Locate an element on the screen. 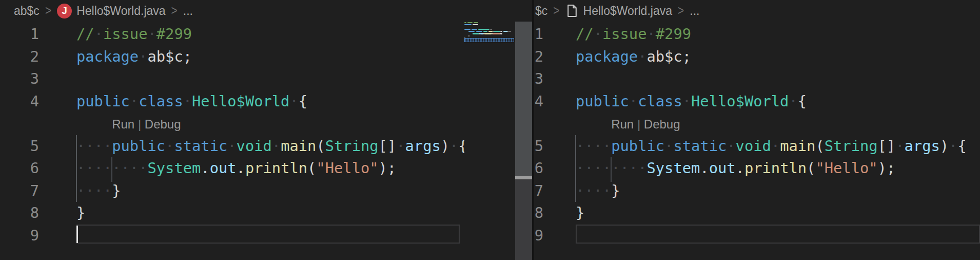 This screenshot has height=260, width=980. breadcrumb-item: ab$c is located at coordinates (27, 11).